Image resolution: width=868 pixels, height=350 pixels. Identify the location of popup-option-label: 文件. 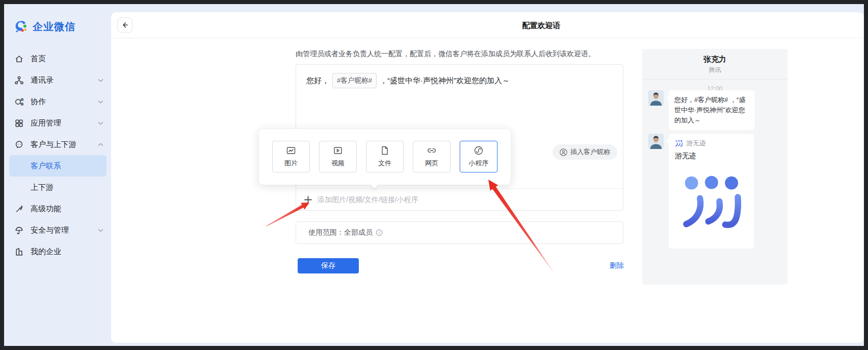
(385, 163).